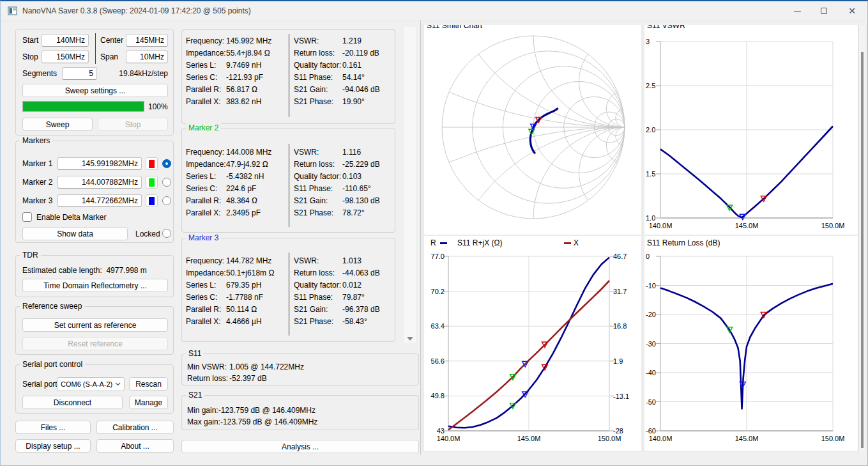 The width and height of the screenshot is (868, 466). What do you see at coordinates (206, 65) in the screenshot?
I see `marker-data-label: Series L:` at bounding box center [206, 65].